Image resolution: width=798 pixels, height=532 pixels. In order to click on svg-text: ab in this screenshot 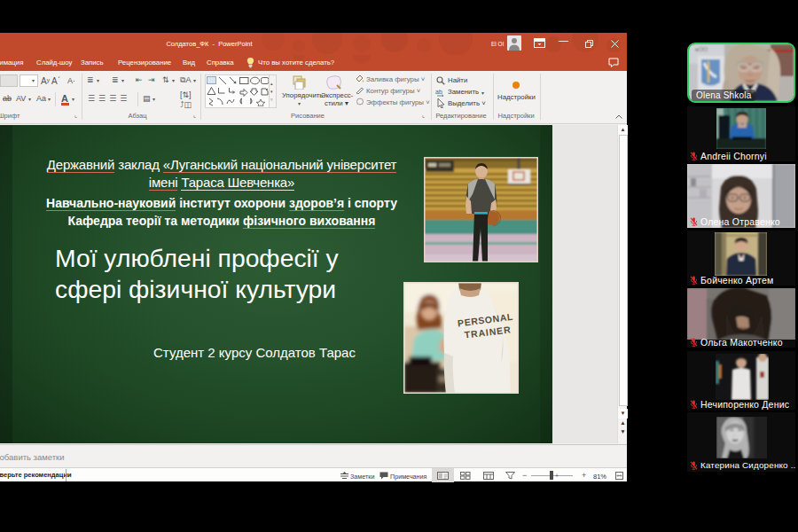, I will do `click(439, 92)`.